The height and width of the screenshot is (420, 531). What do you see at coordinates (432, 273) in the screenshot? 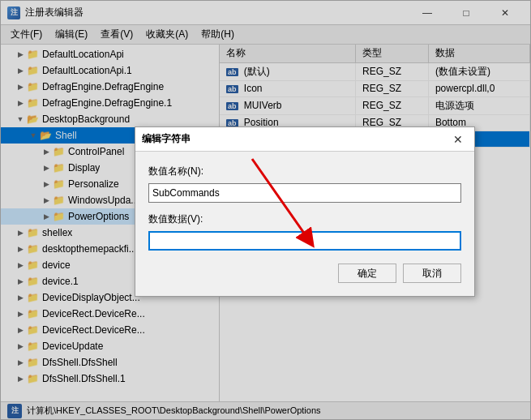
I see `cancel-button: 取消` at bounding box center [432, 273].